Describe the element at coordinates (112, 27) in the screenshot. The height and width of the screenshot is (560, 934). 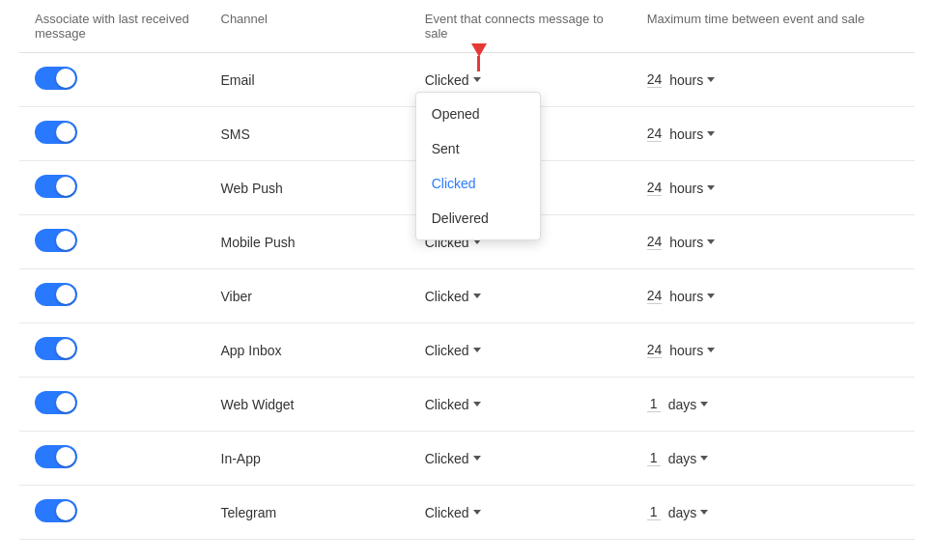
I see `col-header-associate: Associate with last received message` at that location.